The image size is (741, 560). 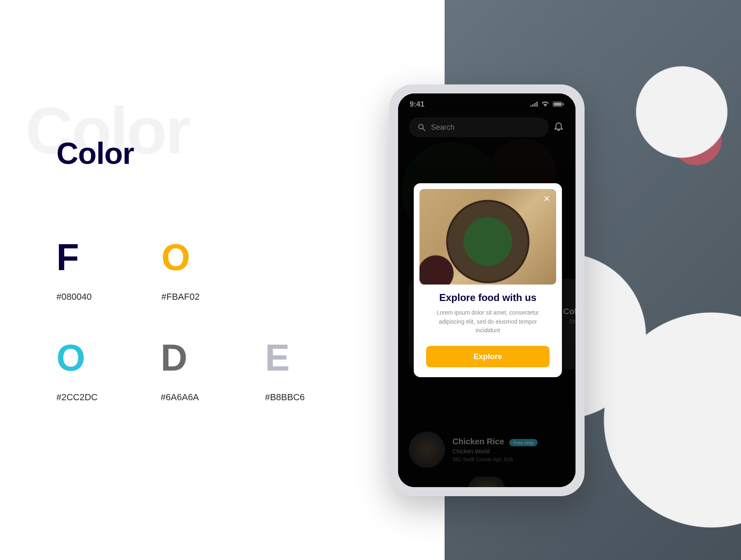 I want to click on swatch-letter: D, so click(x=212, y=358).